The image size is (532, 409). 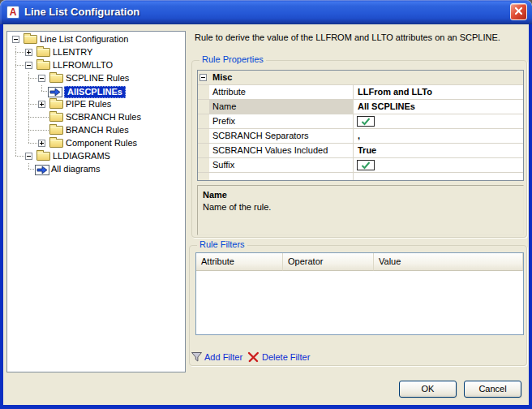 What do you see at coordinates (83, 65) in the screenshot?
I see `tree-item-label: LLFROM/LLTO` at bounding box center [83, 65].